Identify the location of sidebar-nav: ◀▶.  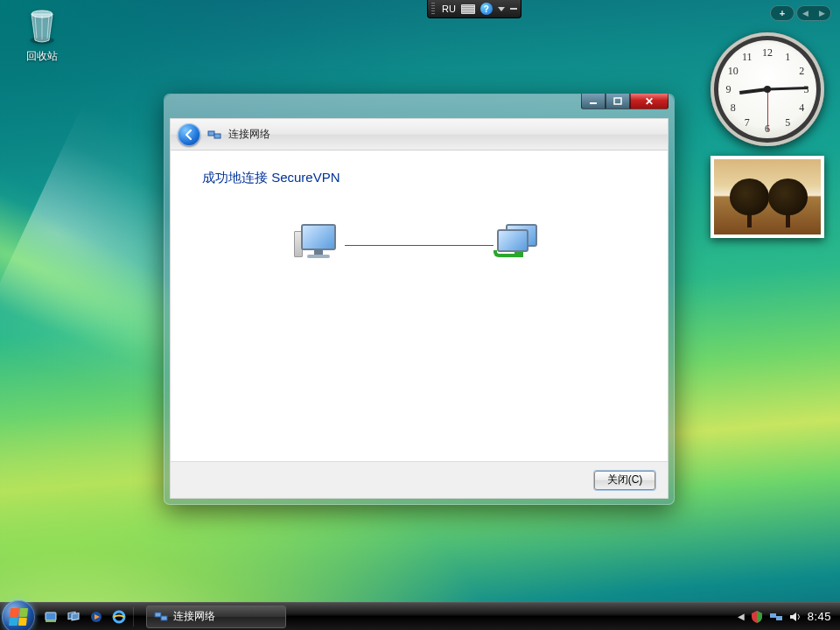
(814, 13).